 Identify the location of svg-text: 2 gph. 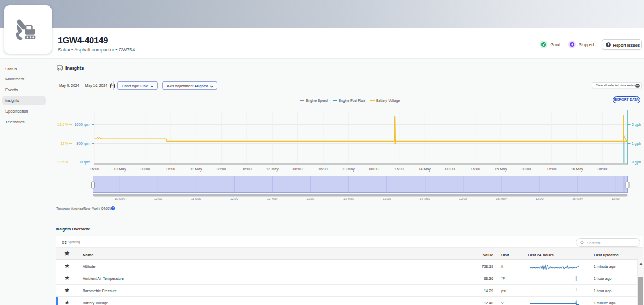
(636, 125).